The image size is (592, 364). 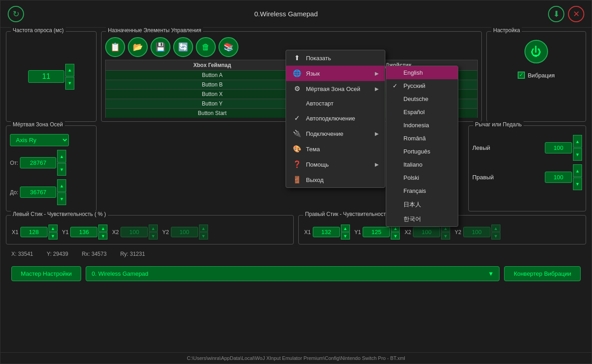 I want to click on right-y2-input, so click(x=477, y=232).